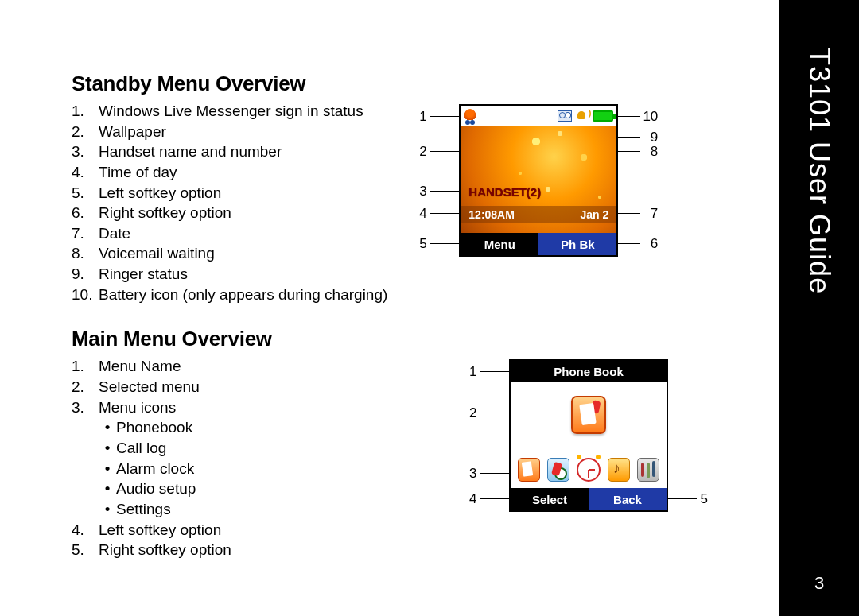 The width and height of the screenshot is (859, 616). Describe the element at coordinates (603, 116) in the screenshot. I see `battery-icon` at that location.